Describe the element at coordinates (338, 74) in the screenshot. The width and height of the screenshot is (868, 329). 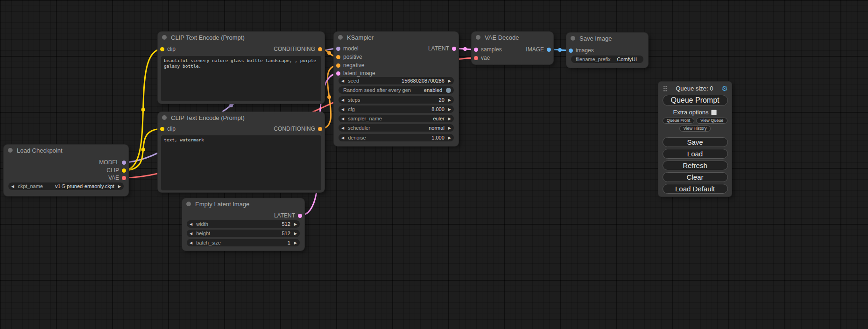
I see `input-socket-latent-image` at that location.